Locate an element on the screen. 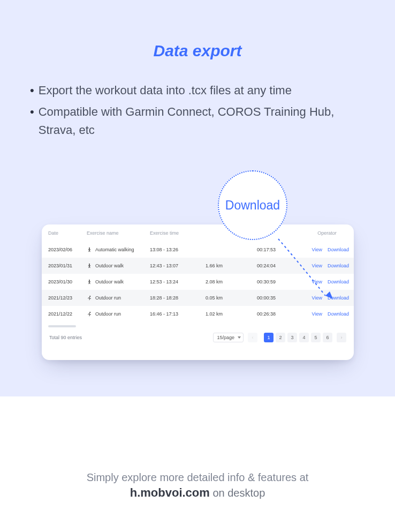 Image resolution: width=395 pixels, height=532 pixels. col-time: Exercise time is located at coordinates (178, 233).